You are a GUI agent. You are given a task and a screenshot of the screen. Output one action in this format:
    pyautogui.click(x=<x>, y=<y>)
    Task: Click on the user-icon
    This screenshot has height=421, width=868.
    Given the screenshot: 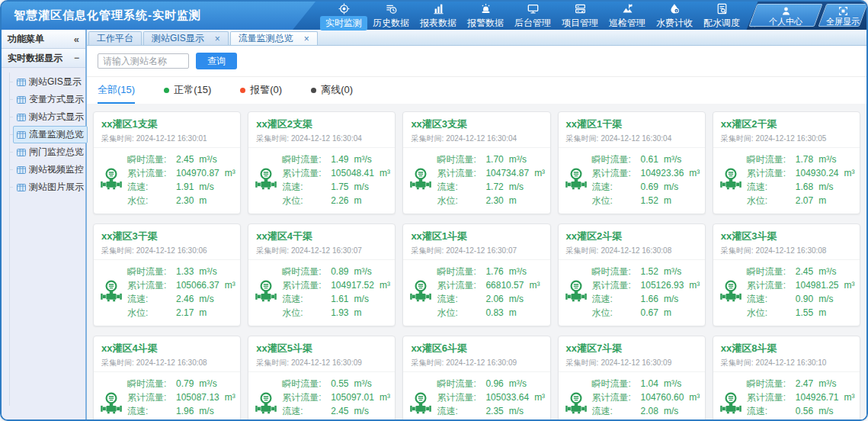 What is the action you would take?
    pyautogui.click(x=786, y=11)
    